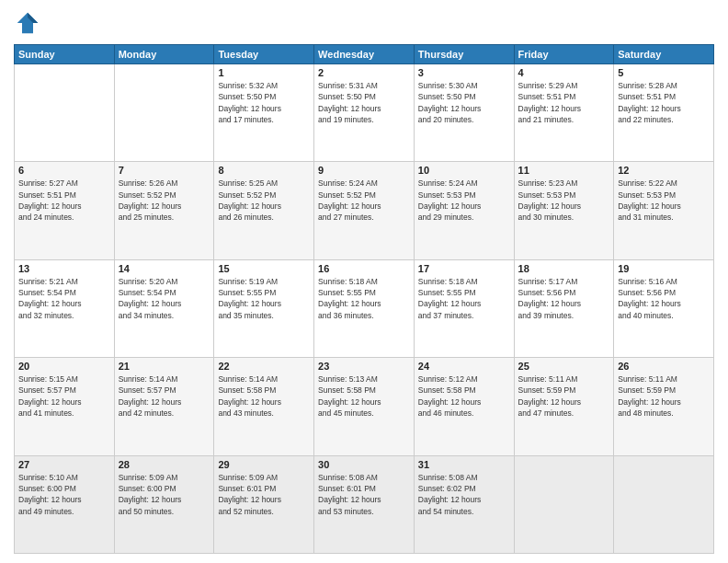  What do you see at coordinates (364, 407) in the screenshot?
I see `calendar-cell: 23Sunrise: 5:13 AM Sunset: 5:58 PM Dayli…` at bounding box center [364, 407].